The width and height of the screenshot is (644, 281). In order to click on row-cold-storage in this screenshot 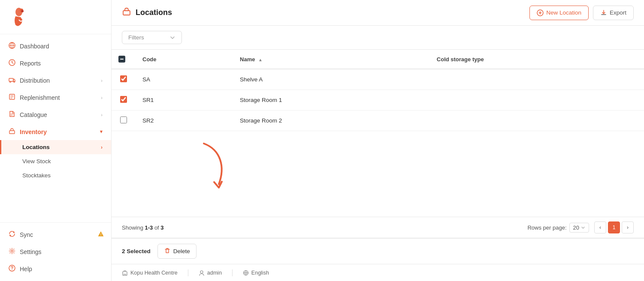, I will do `click(537, 100)`.